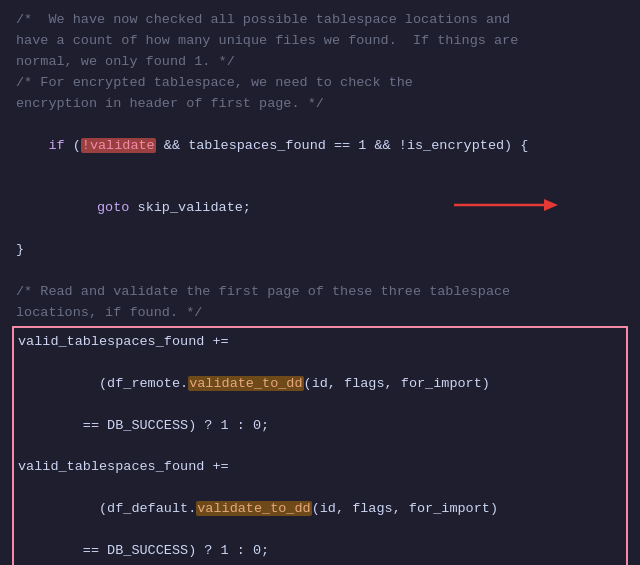 The image size is (640, 565). Describe the element at coordinates (254, 508) in the screenshot. I see `block2-func: validate_to_dd` at that location.